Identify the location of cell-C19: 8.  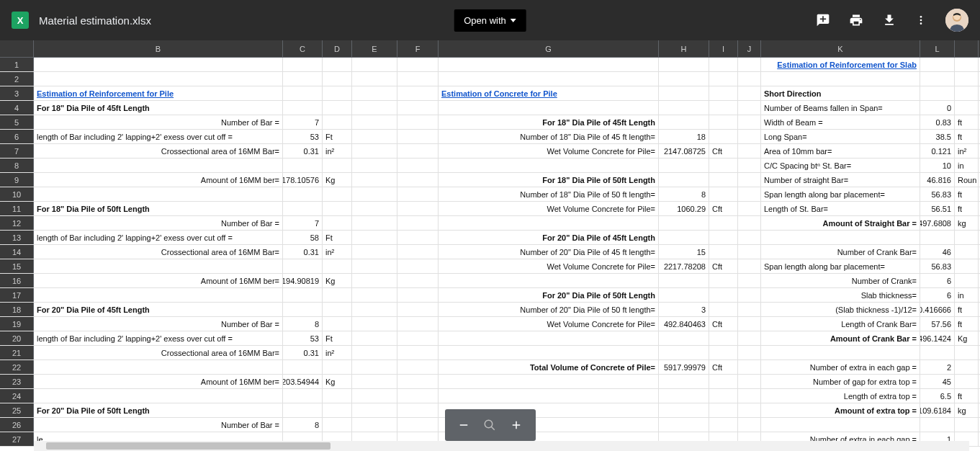
(302, 324).